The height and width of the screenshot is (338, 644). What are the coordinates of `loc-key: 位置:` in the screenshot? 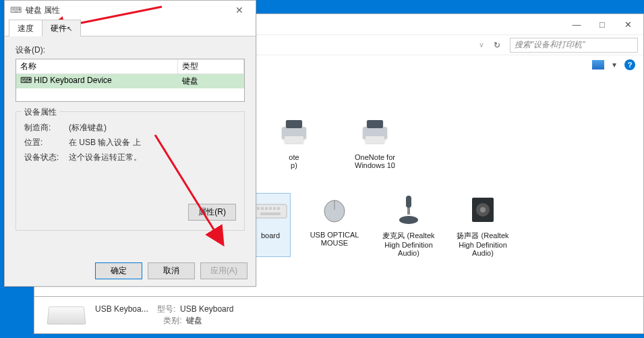 It's located at (47, 143).